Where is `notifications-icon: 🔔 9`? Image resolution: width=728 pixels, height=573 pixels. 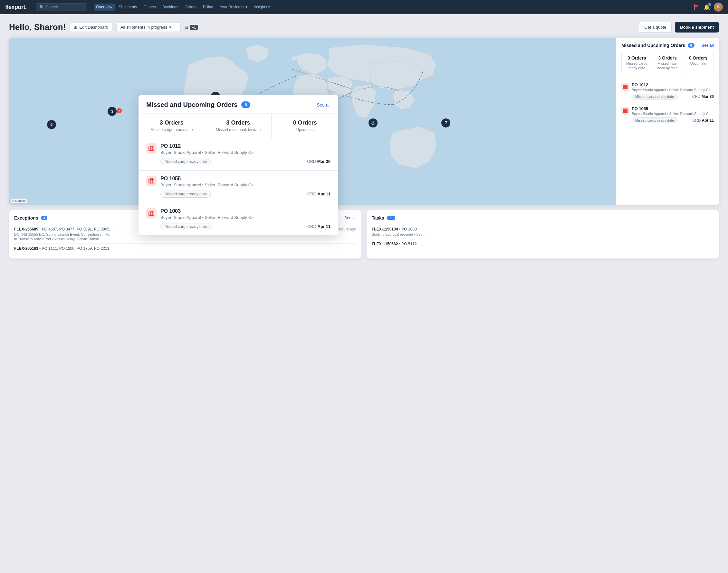
notifications-icon: 🔔 9 is located at coordinates (707, 7).